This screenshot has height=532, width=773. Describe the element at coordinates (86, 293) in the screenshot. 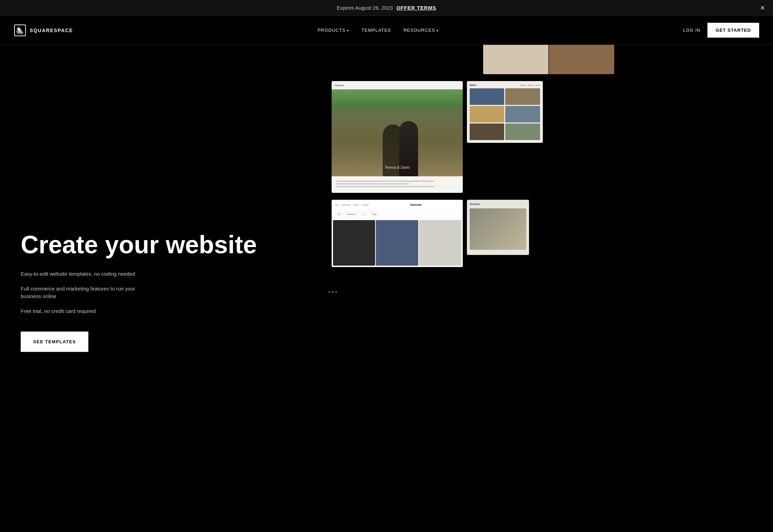

I see `hero-feature-2: Full commerce and marketing features to …` at that location.